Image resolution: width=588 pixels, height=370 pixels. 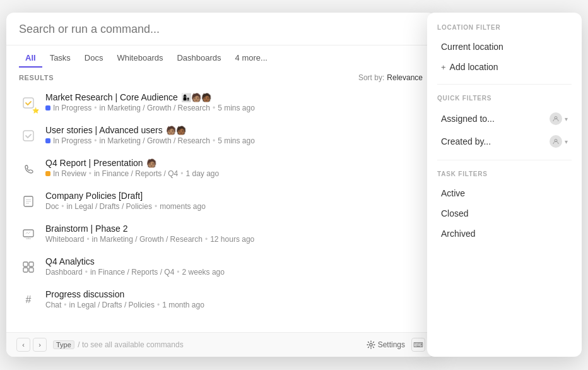 I want to click on bottom-bar-right: Settings ⌨, so click(x=396, y=345).